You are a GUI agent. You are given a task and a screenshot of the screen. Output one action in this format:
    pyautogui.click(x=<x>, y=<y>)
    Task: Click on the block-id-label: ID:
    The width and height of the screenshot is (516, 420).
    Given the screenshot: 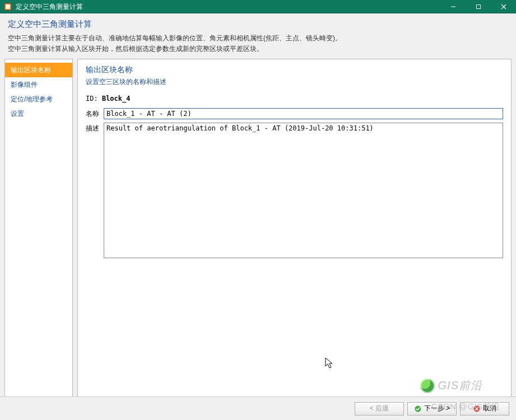 What is the action you would take?
    pyautogui.click(x=92, y=99)
    